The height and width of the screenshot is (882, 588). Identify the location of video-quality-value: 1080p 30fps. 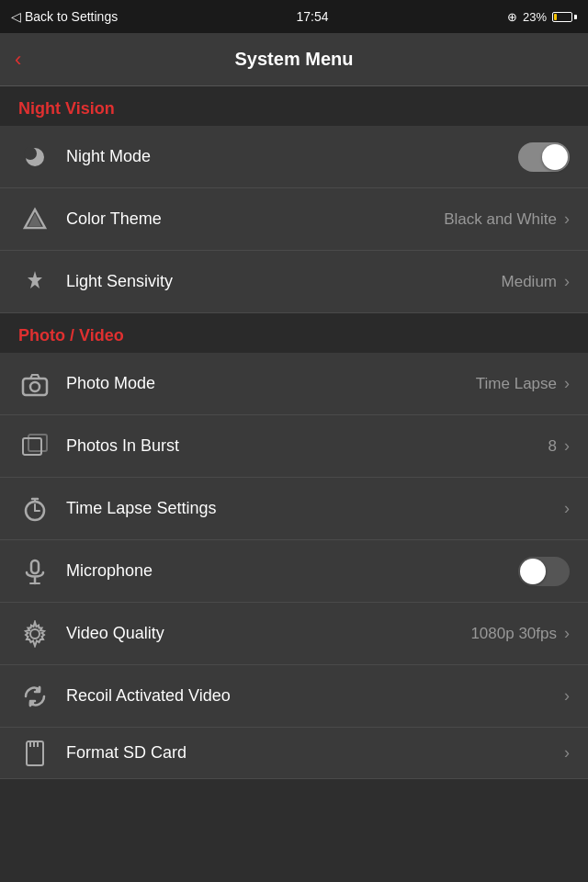
(514, 634).